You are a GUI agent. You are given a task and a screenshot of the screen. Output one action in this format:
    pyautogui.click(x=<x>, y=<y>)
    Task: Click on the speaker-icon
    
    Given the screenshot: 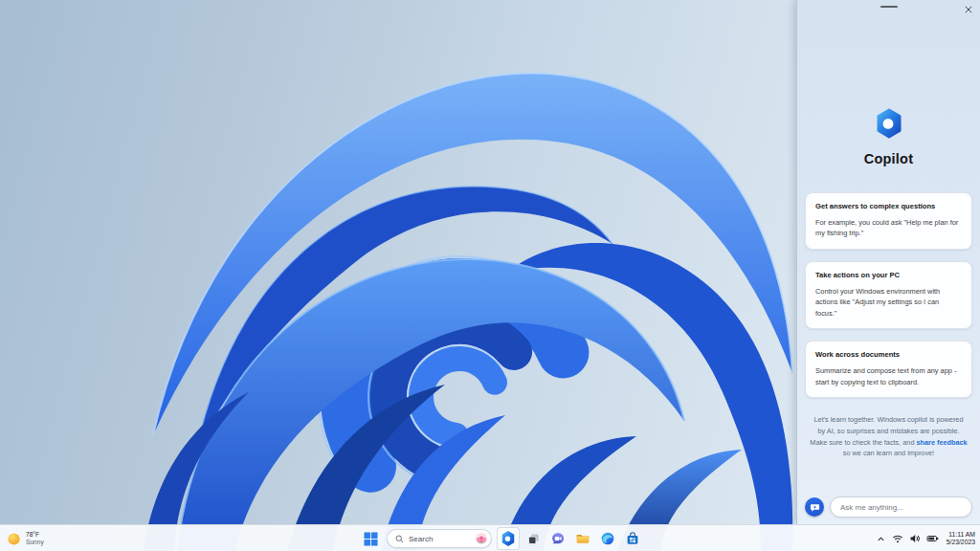 What is the action you would take?
    pyautogui.click(x=915, y=539)
    